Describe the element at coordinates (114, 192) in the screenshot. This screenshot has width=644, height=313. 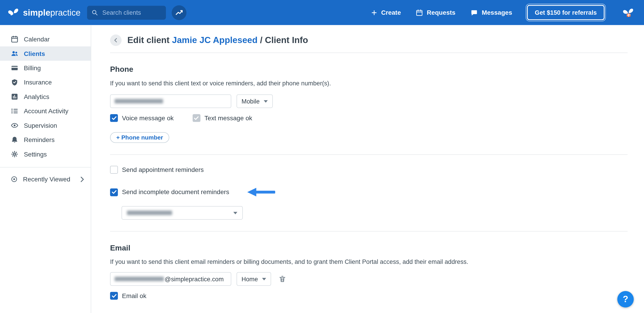
I see `send-incomplete-document-reminders-checkbox` at that location.